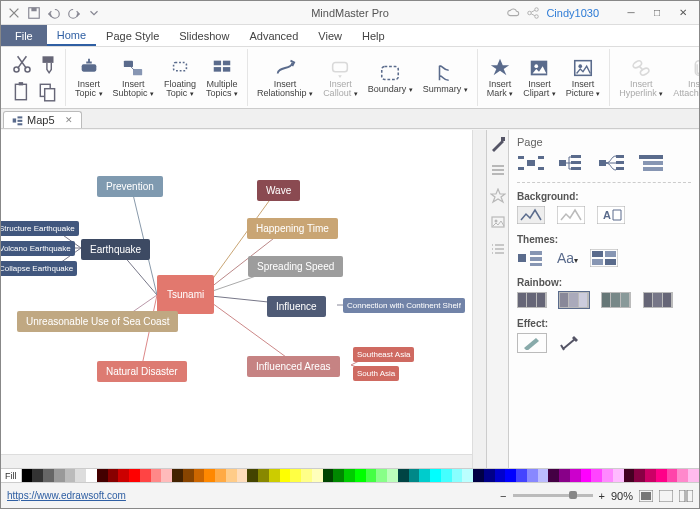 The width and height of the screenshot is (700, 509). I want to click on user-name: Cindy1030, so click(572, 13).